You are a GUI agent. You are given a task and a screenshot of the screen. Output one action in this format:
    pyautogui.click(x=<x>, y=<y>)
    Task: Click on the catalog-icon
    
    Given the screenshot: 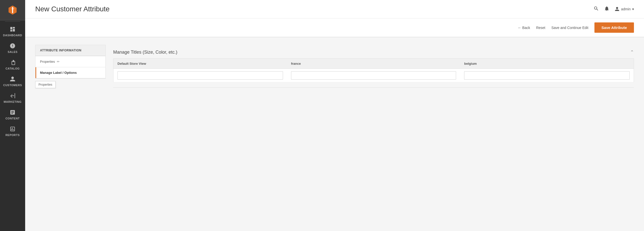 What is the action you would take?
    pyautogui.click(x=13, y=62)
    